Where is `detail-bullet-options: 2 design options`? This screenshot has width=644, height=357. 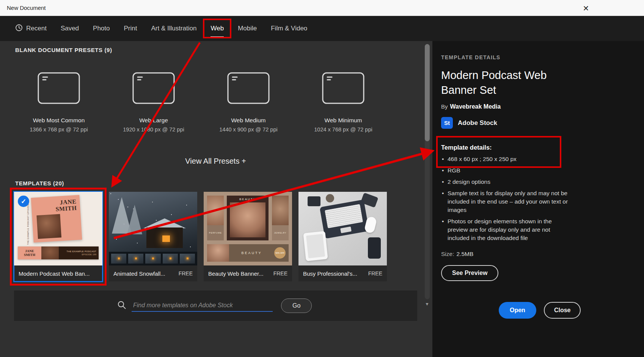
detail-bullet-options: 2 design options is located at coordinates (506, 182).